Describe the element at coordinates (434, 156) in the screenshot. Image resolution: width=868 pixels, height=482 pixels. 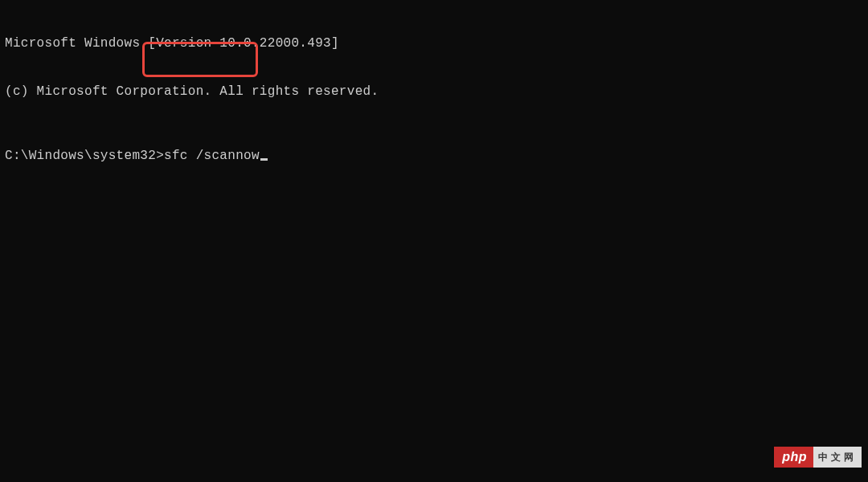
I see `prompt-line: C:\Windows\system32>sfc /scannow` at that location.